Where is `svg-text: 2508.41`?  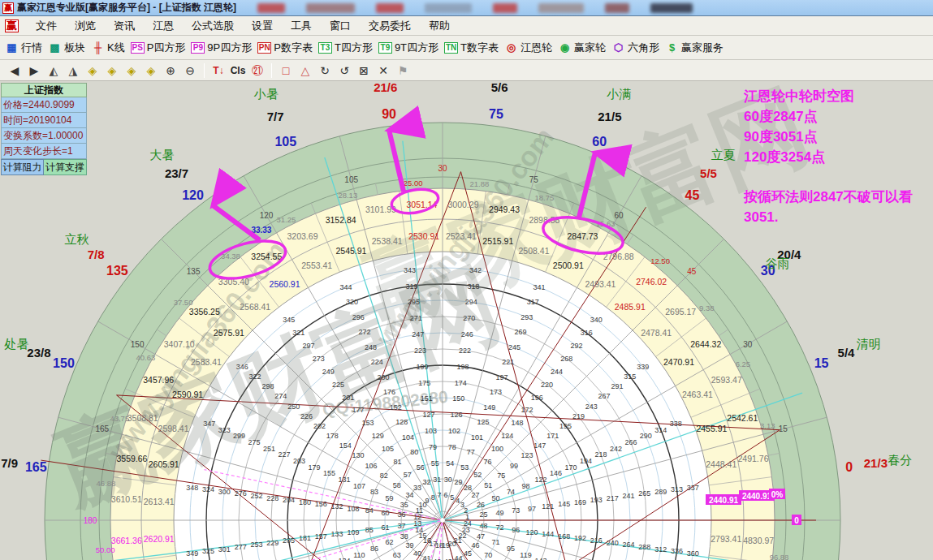 svg-text: 2508.41 is located at coordinates (534, 251).